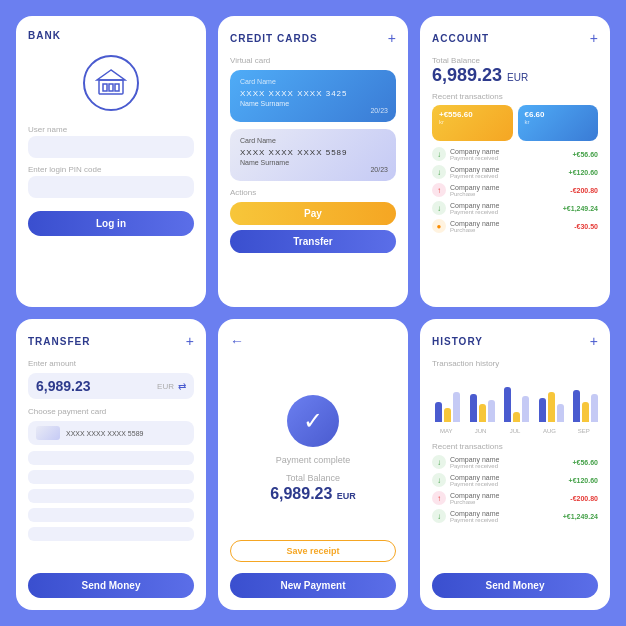 This screenshot has height=626, width=626. What do you see at coordinates (446, 431) in the screenshot?
I see `month-label: MAY` at bounding box center [446, 431].